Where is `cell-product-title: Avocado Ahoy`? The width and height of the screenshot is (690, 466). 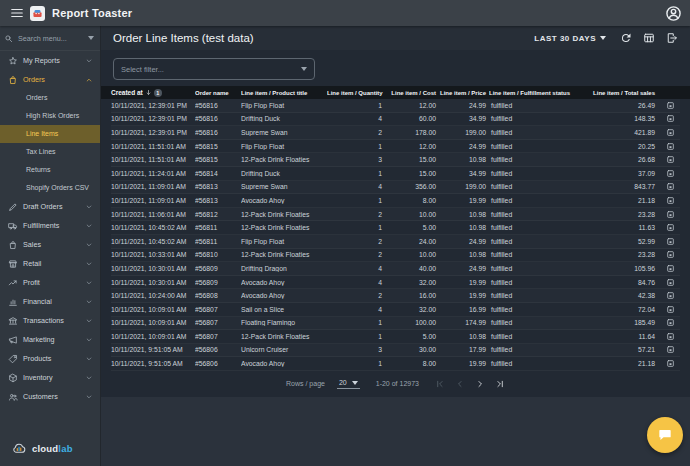 cell-product-title: Avocado Ahoy is located at coordinates (284, 282).